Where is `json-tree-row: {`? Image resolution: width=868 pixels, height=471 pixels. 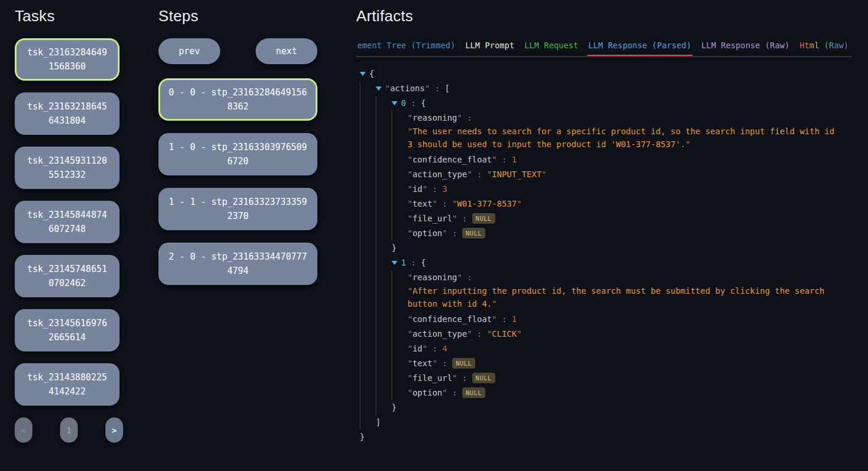
json-tree-row: { is located at coordinates (605, 74).